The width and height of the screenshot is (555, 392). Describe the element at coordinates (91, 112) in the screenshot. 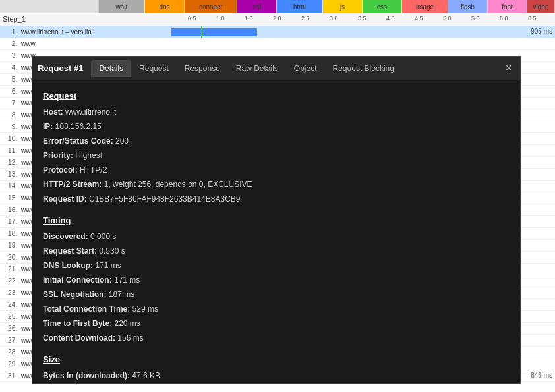

I see `detail-value: www.iltirreno.it` at that location.